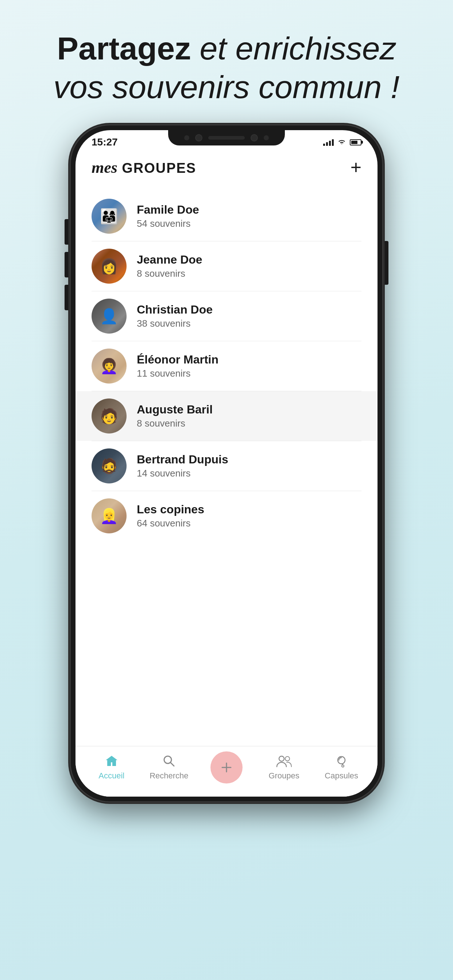 The height and width of the screenshot is (980, 453). Describe the element at coordinates (249, 360) in the screenshot. I see `group-name: Éléonor Martin` at that location.